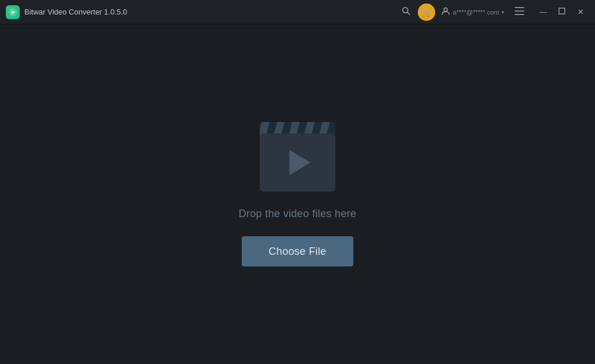 The height and width of the screenshot is (364, 595). I want to click on close-icon: ✕, so click(581, 12).